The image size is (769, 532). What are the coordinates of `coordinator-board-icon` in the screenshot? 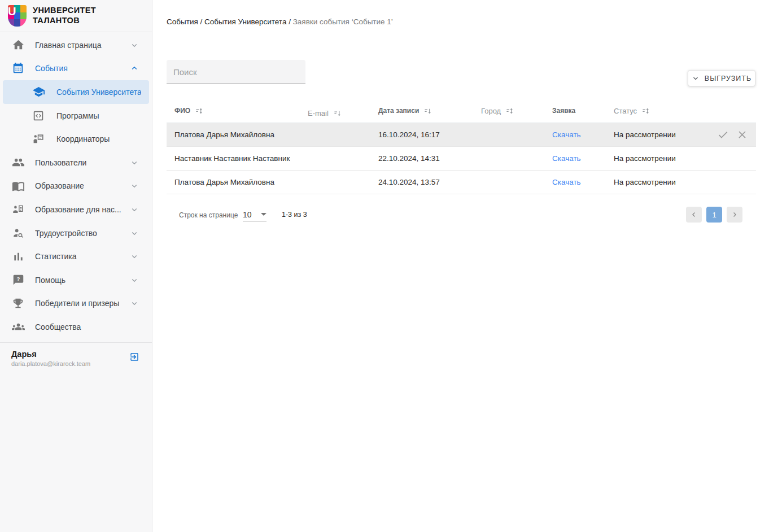 It's located at (38, 139).